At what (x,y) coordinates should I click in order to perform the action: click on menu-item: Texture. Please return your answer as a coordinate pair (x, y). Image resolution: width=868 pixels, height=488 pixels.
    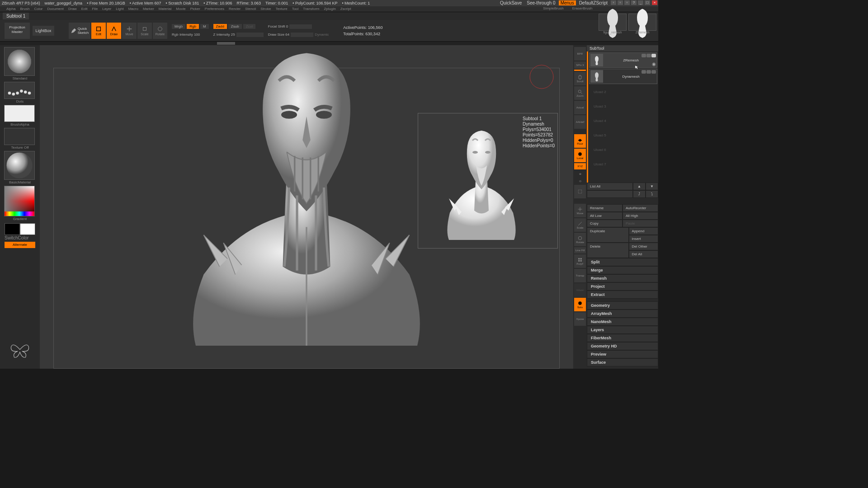
    Looking at the image, I should click on (281, 9).